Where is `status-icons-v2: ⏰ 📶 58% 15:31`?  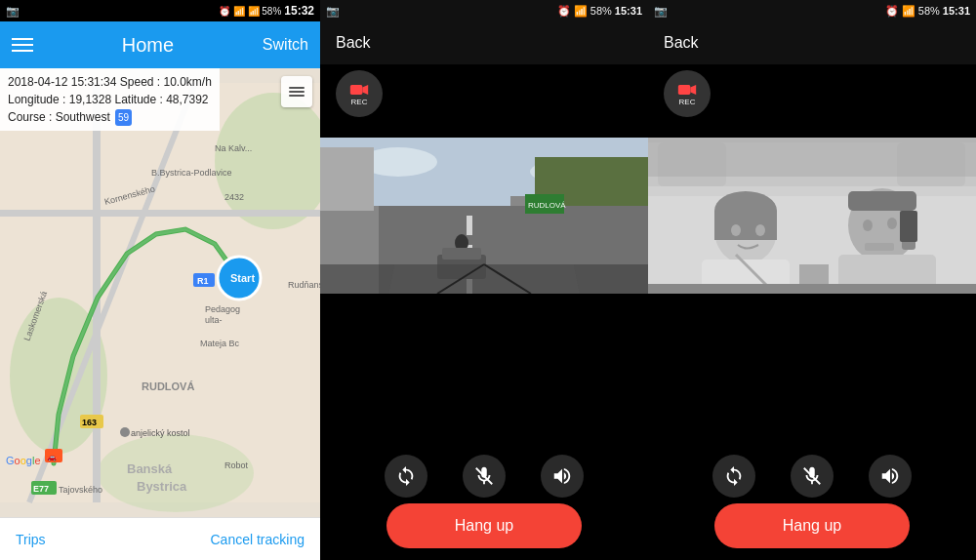
status-icons-v2: ⏰ 📶 58% 15:31 is located at coordinates (927, 12).